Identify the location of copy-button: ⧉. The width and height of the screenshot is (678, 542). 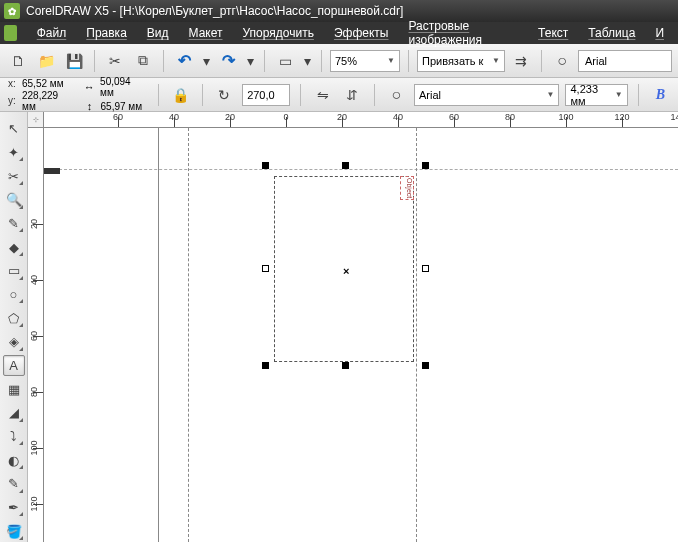
(143, 61).